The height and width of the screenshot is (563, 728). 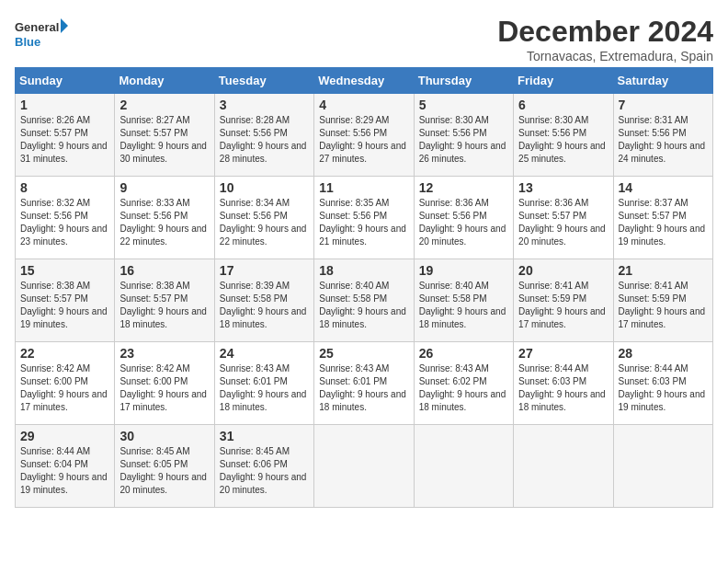 I want to click on day-number: 29, so click(x=64, y=436).